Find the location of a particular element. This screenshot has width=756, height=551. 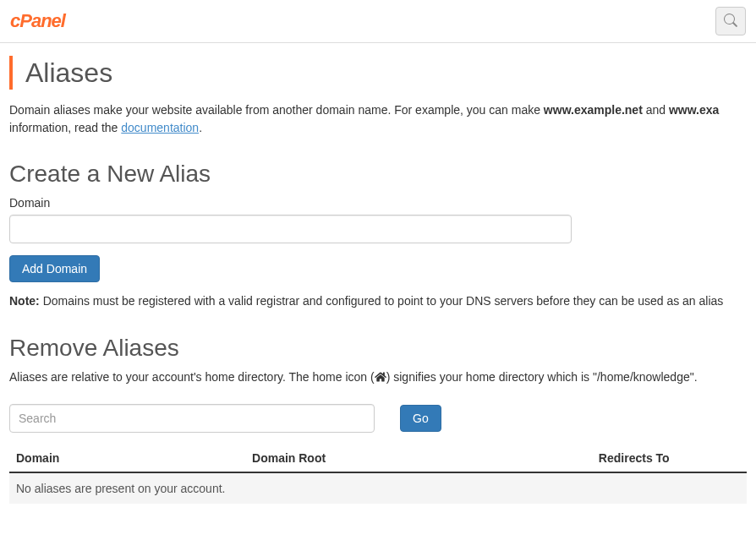

search-icon is located at coordinates (731, 22).